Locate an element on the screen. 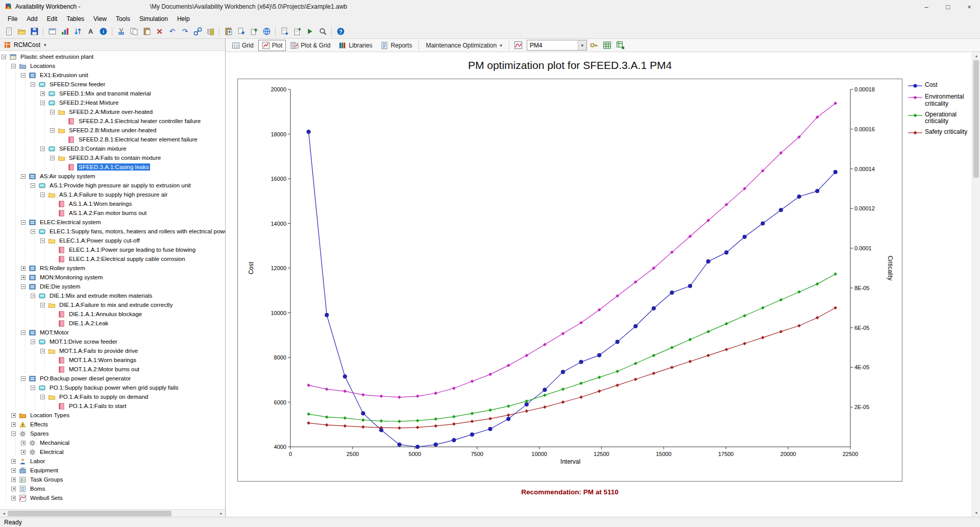  tree-item: MOT.1:Drive screw feeder is located at coordinates (112, 342).